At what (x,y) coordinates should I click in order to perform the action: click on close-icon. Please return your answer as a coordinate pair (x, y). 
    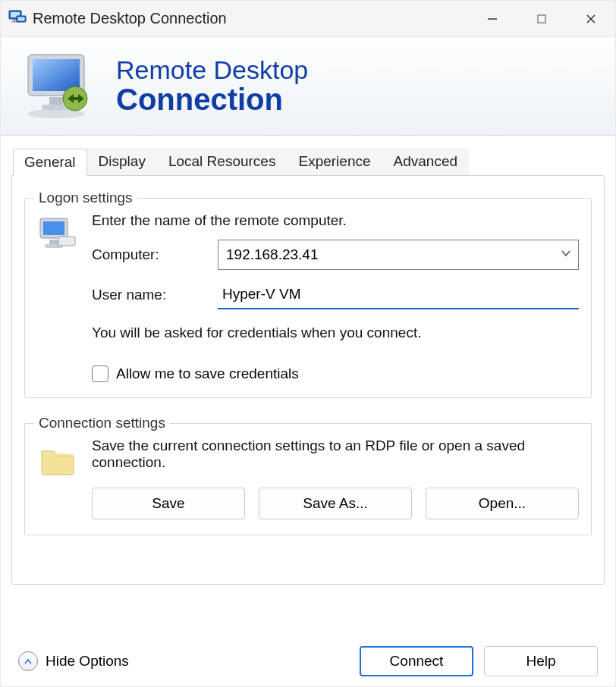
    Looking at the image, I should click on (591, 19).